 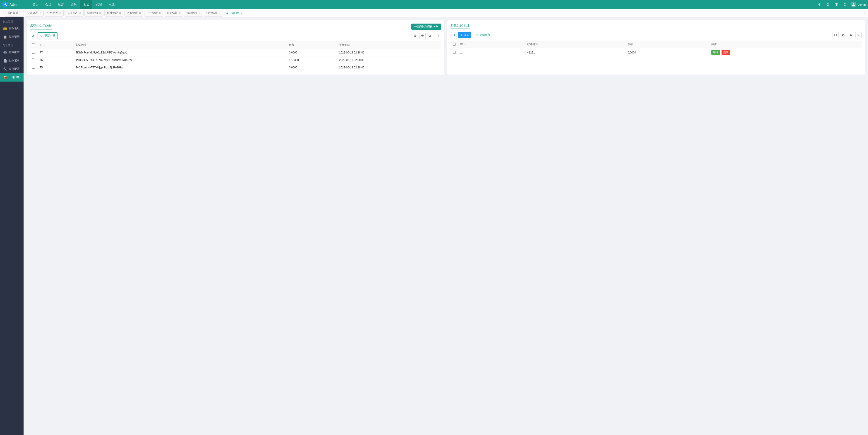 I want to click on sidebar-item-pay-record: 📄 付款记录, so click(x=12, y=61).